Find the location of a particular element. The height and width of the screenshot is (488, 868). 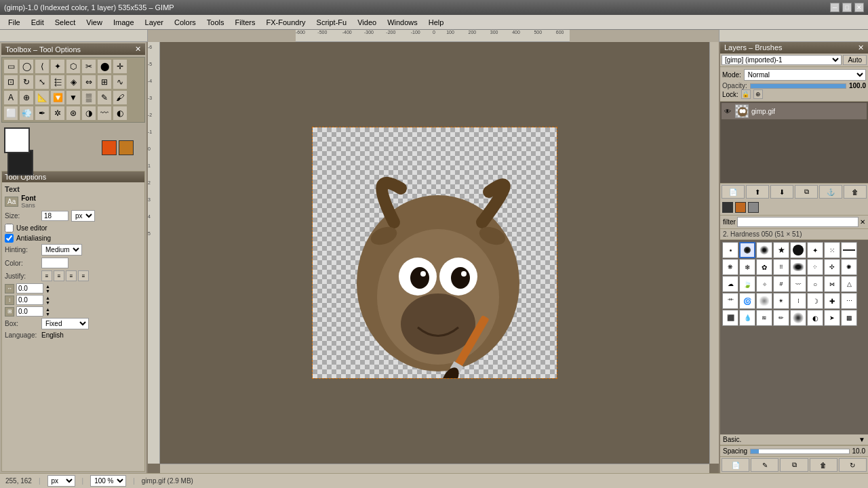

mode-select: Normal Multiply Screen Overlay is located at coordinates (805, 75).